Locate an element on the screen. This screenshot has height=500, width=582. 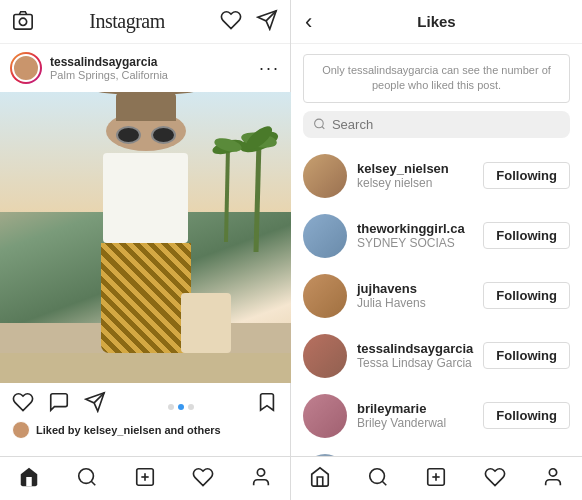
direct-icon is located at coordinates (267, 22).